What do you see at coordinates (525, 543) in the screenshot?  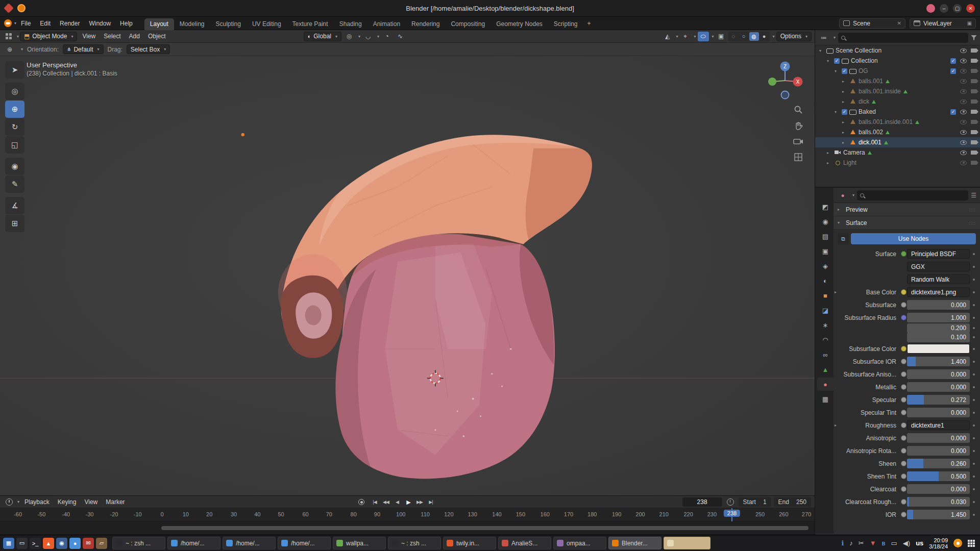 I see `taskbar-window-button: AnalieS...` at bounding box center [525, 543].